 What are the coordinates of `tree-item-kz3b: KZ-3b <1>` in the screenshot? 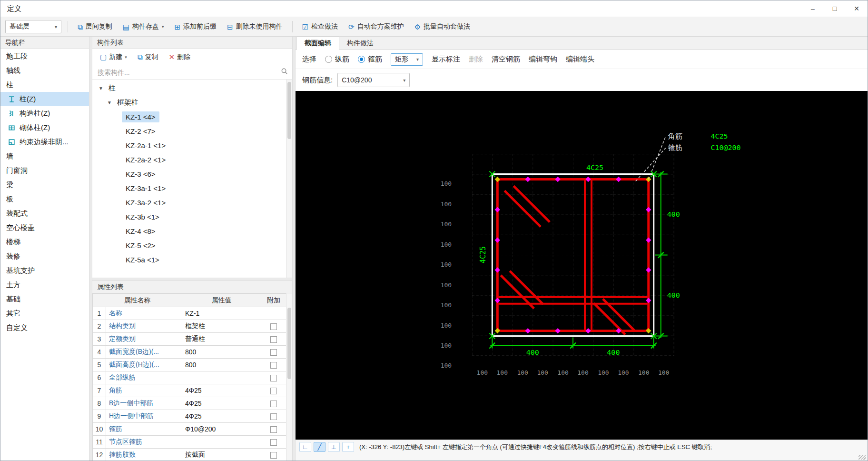 It's located at (192, 217).